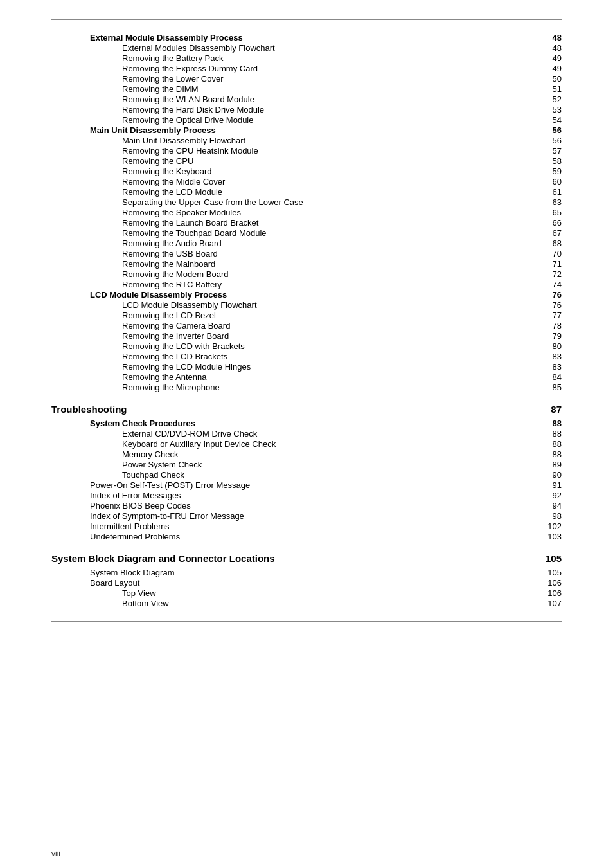  Describe the element at coordinates (329, 161) in the screenshot. I see `entry-title: Removing the CPU` at that location.